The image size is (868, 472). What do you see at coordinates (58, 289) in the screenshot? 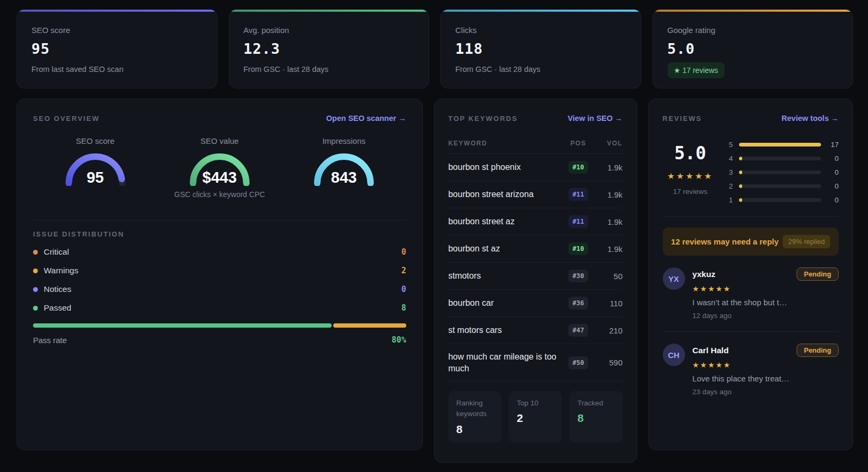
I see `issue-label: Notices` at bounding box center [58, 289].